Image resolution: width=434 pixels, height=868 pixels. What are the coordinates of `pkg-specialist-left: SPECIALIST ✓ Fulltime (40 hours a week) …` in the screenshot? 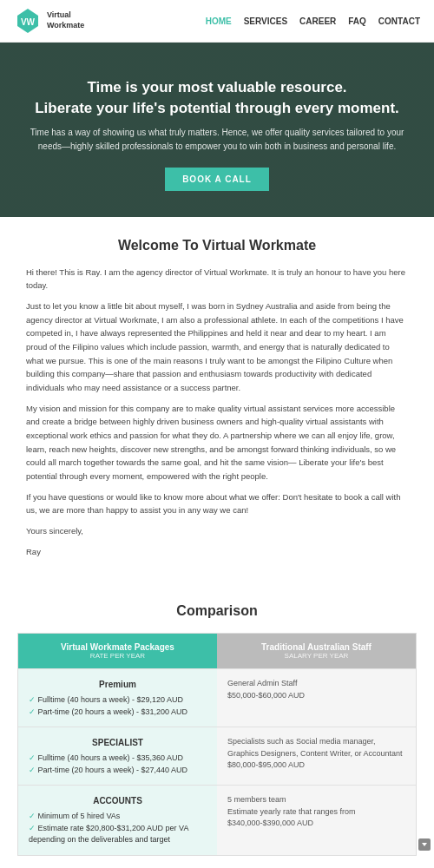 It's located at (118, 755).